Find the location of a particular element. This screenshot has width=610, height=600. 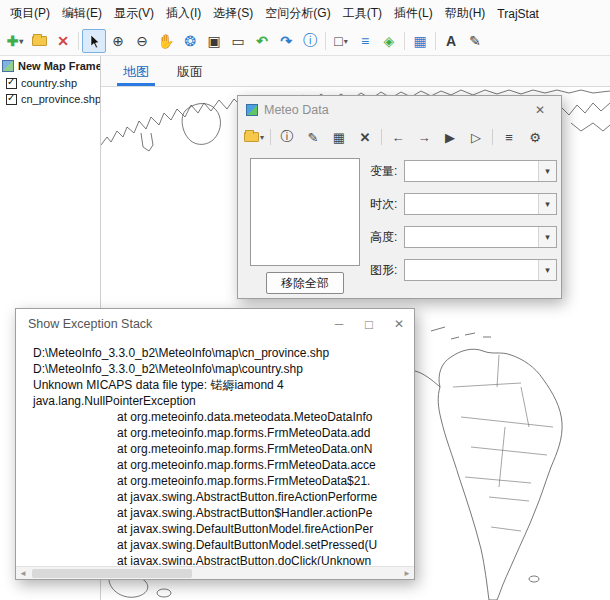

open-data-icon: ▾ is located at coordinates (254, 137).